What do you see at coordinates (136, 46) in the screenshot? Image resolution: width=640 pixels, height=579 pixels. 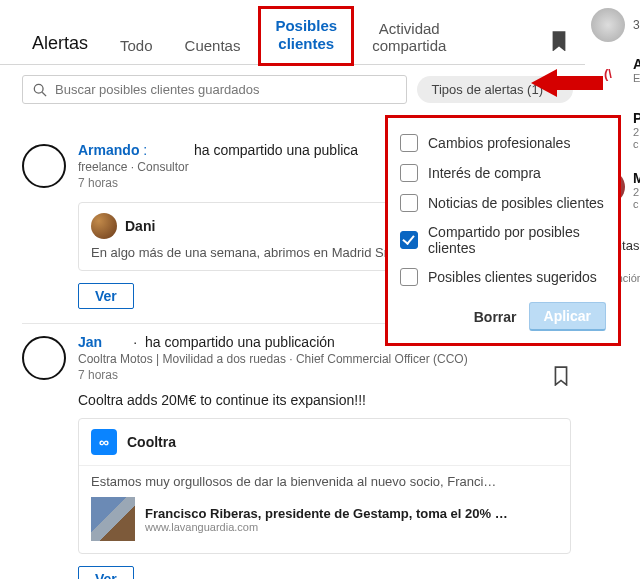 I see `tab-all: Todo` at bounding box center [136, 46].